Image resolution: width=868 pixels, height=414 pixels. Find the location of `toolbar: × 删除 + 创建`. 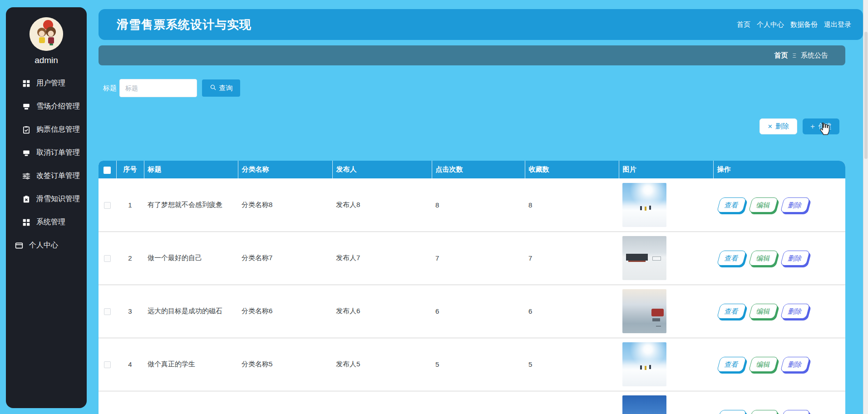

toolbar: × 删除 + 创建 is located at coordinates (469, 126).